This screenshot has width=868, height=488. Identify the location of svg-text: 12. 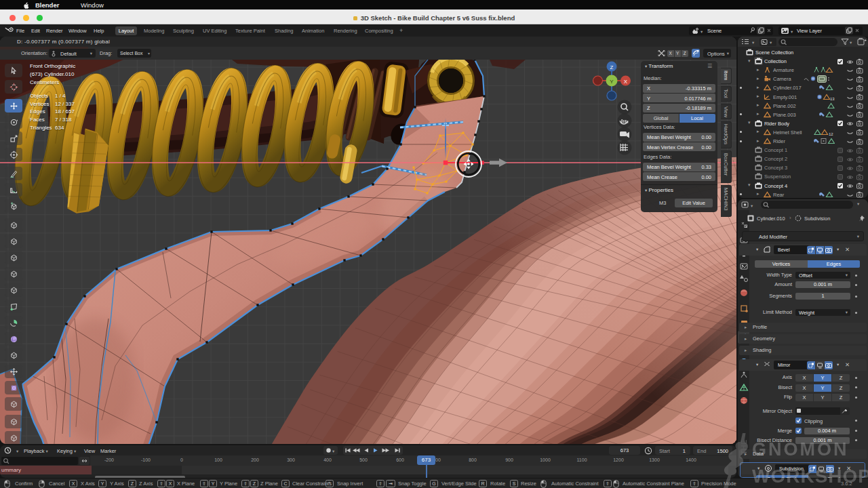
(831, 134).